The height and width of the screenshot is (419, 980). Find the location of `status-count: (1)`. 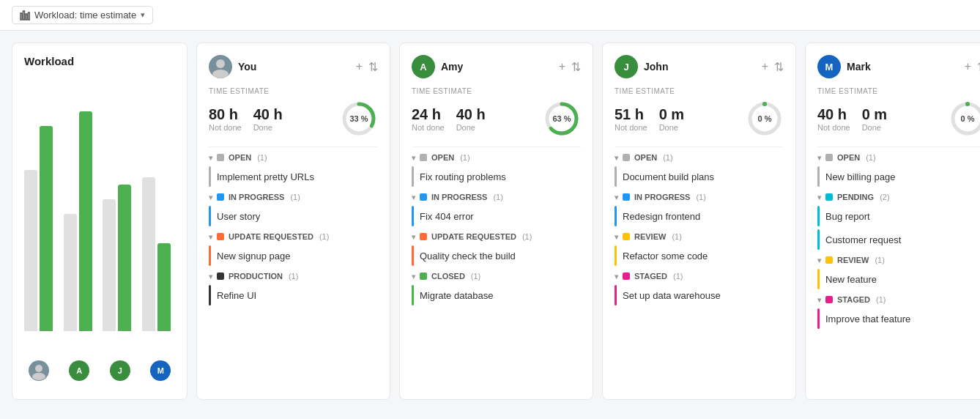

status-count: (1) is located at coordinates (668, 157).